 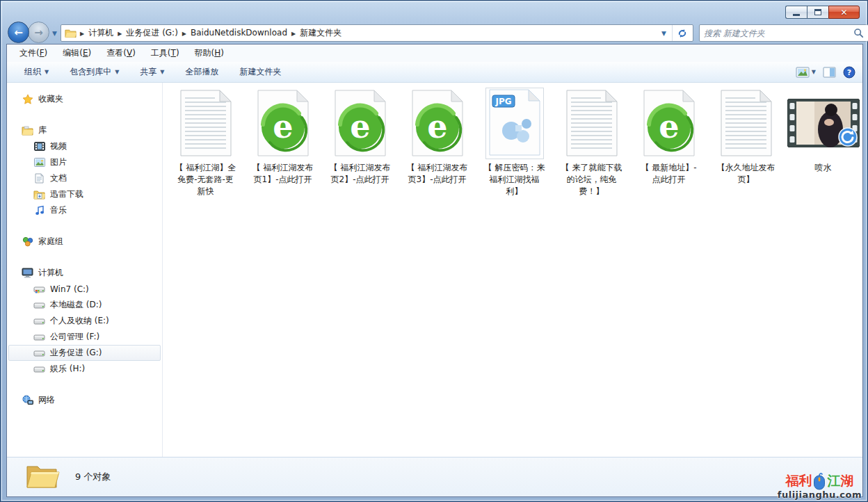 I want to click on menu-item: 帮助(H), so click(x=209, y=53).